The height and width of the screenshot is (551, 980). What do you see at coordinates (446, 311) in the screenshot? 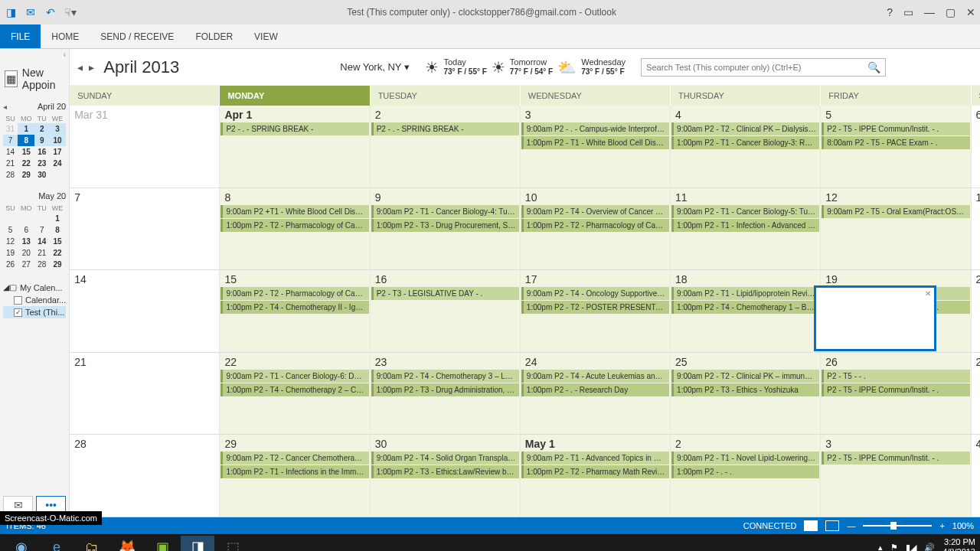
I see `day-cell: 16P2 - T3 - LEGISLATIVE DAY - .` at bounding box center [446, 311].